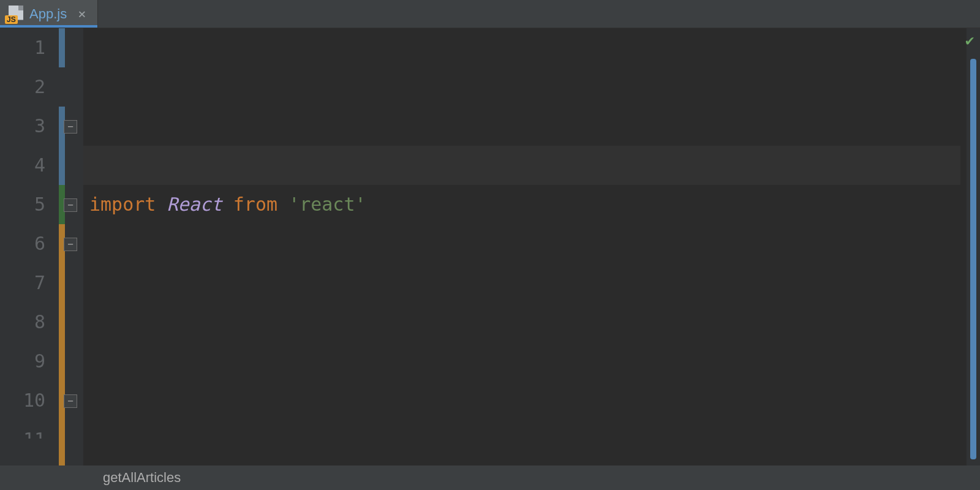  What do you see at coordinates (15, 14) in the screenshot?
I see `js-file-icon: JS` at bounding box center [15, 14].